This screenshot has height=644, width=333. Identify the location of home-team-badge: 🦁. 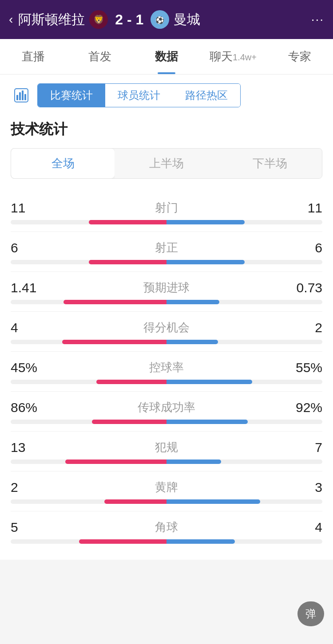
(99, 20).